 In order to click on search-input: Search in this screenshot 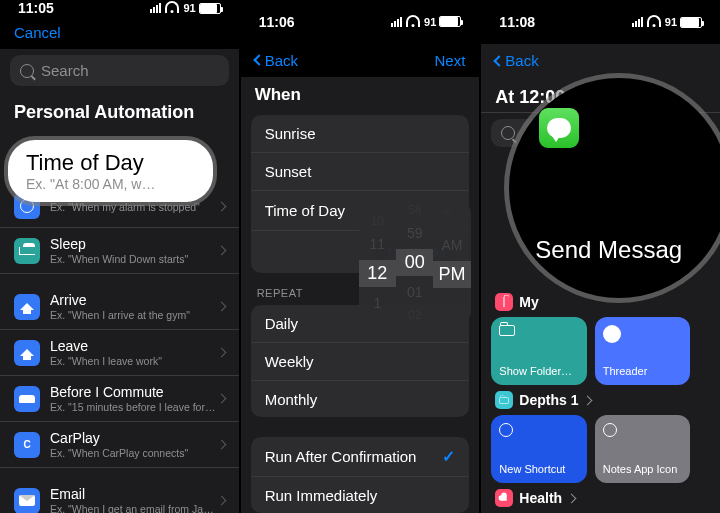, I will do `click(120, 70)`.